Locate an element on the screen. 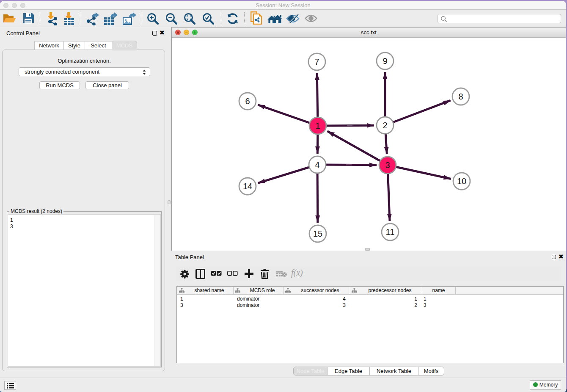 This screenshot has width=567, height=392. svg-text: 7 is located at coordinates (317, 62).